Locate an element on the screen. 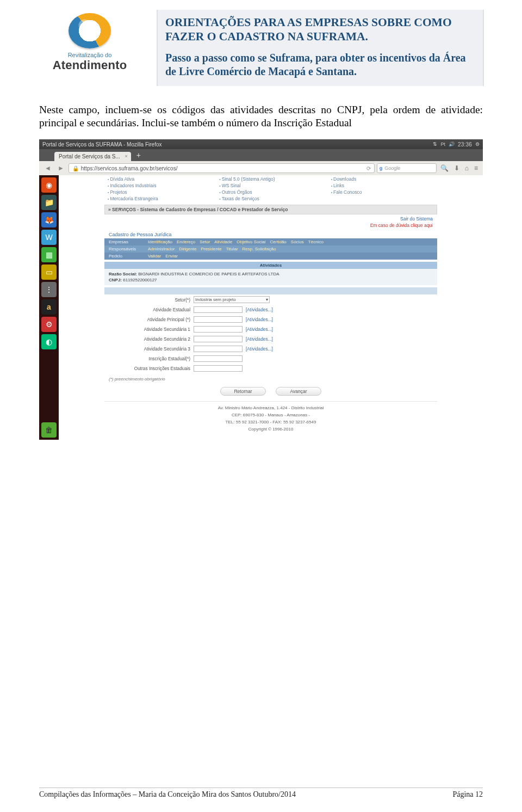 The image size is (522, 812). nav-item: Endereço is located at coordinates (186, 242).